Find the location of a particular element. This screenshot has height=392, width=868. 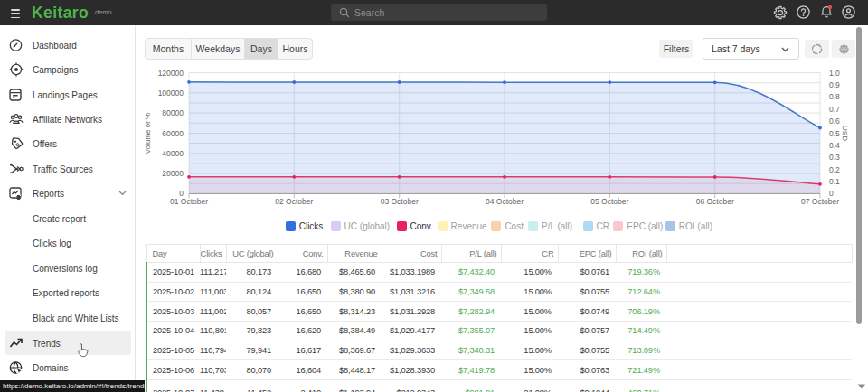

svg-text: 0.6 is located at coordinates (835, 121).